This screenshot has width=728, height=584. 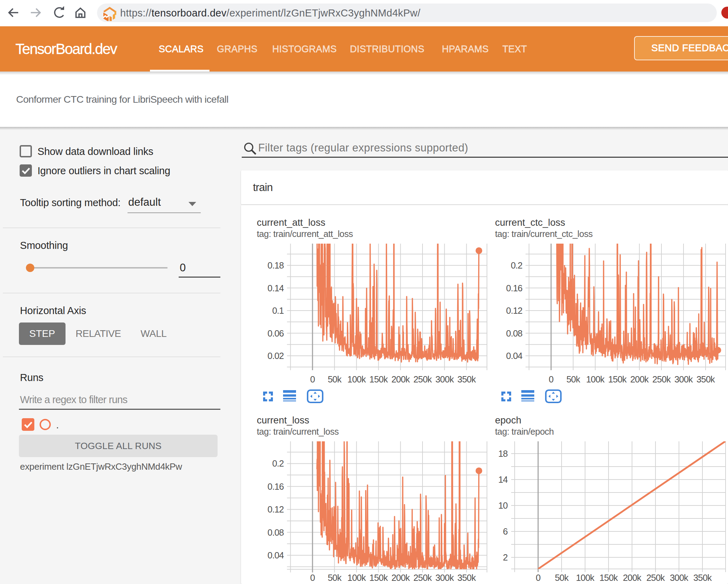 I want to click on svg-text: 10, so click(x=503, y=505).